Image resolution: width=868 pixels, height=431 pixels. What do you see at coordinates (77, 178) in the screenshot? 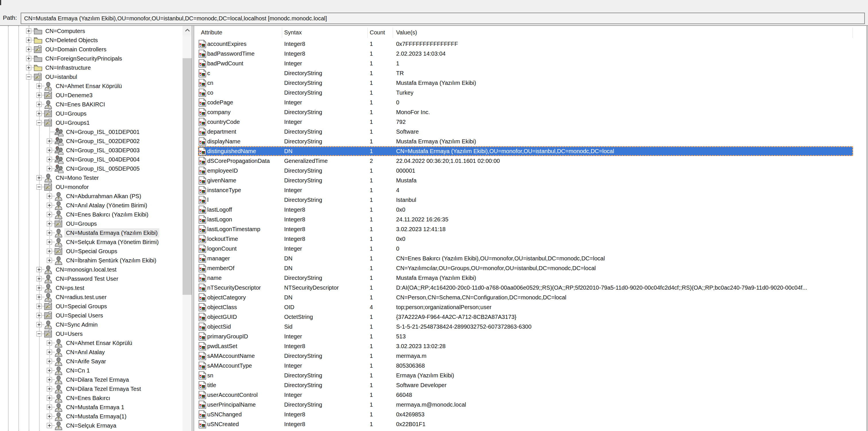
I see `tree-item-label: CN=Mono Tester` at bounding box center [77, 178].